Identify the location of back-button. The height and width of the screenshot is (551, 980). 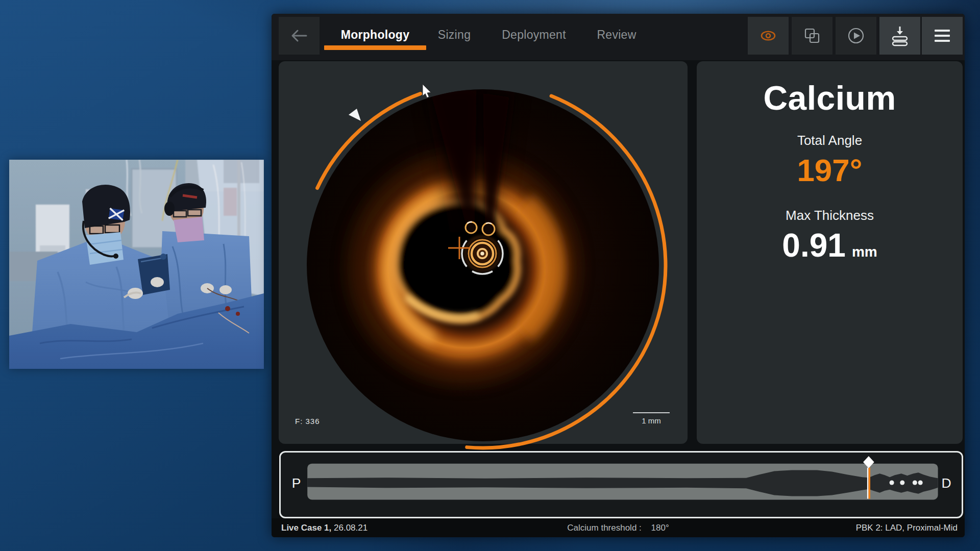
(299, 36).